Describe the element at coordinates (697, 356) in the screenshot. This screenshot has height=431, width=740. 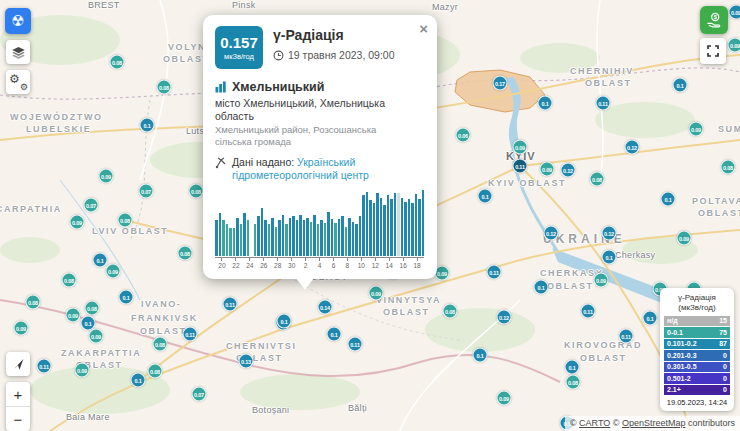
I see `legend-row: 0.201-0.30` at that location.